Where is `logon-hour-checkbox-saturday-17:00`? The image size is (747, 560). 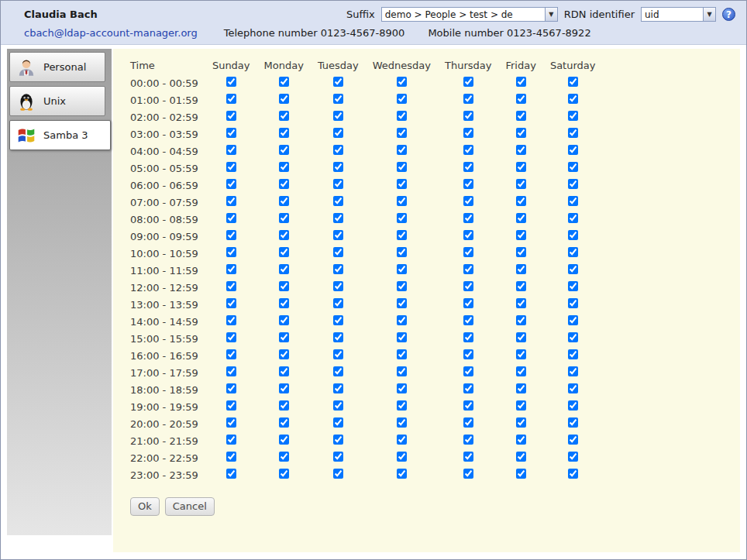
logon-hour-checkbox-saturday-17:00 is located at coordinates (573, 372).